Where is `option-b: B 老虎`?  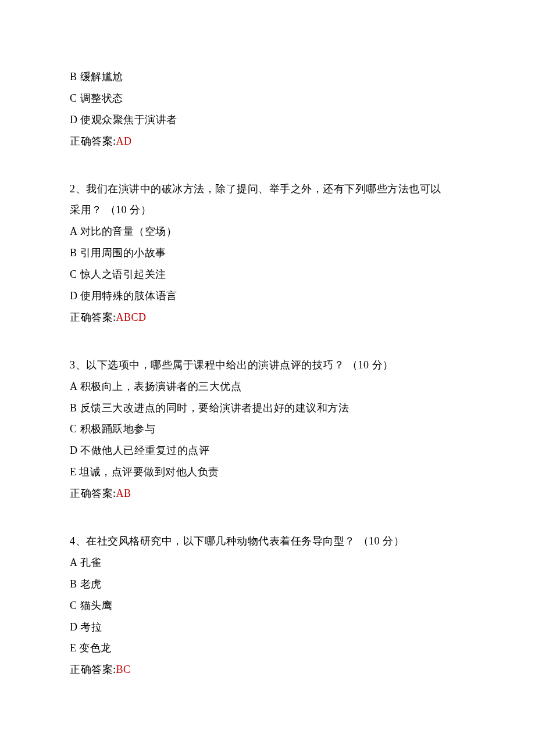
option-b: B 老虎 is located at coordinates (268, 585).